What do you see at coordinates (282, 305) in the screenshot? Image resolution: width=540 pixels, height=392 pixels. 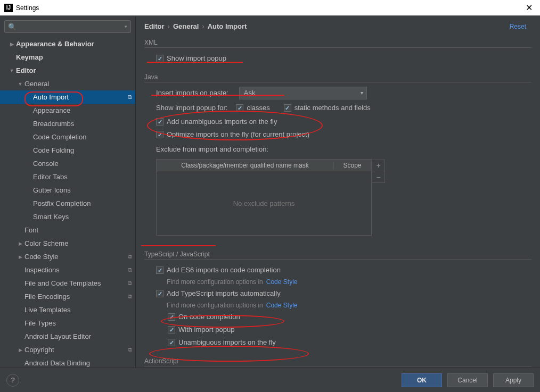 I see `link-code-style-2: Code Style` at bounding box center [282, 305].